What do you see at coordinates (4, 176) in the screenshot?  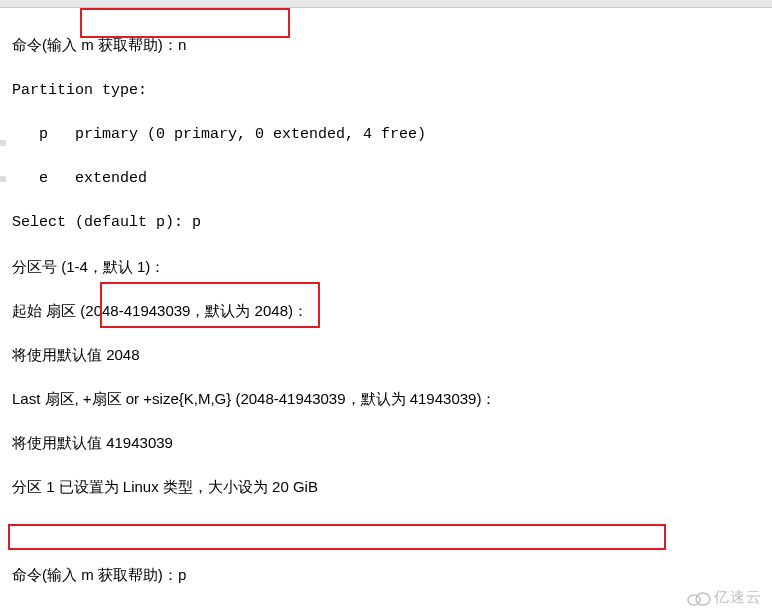 I see `gutter-icons` at bounding box center [4, 176].